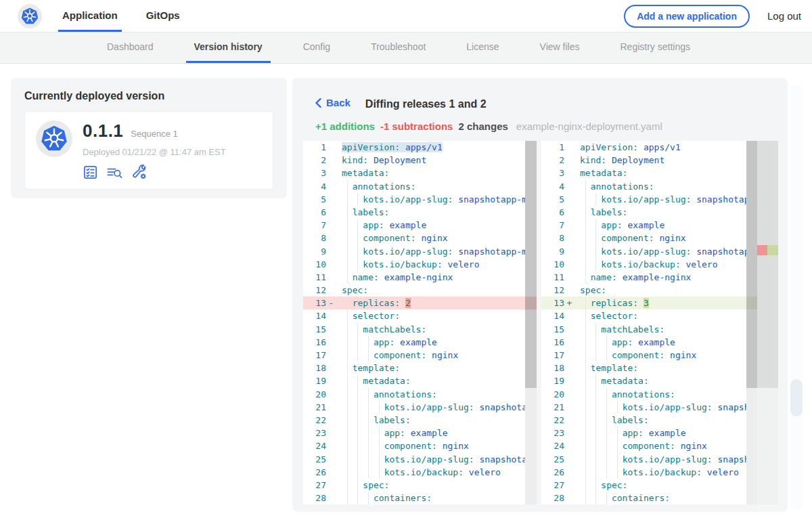 Image resolution: width=812 pixels, height=520 pixels. I want to click on tab-view-files: View files, so click(560, 47).